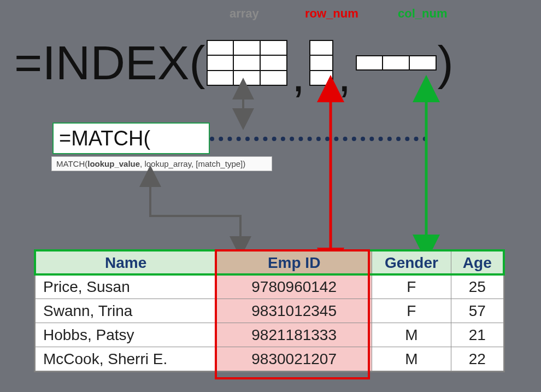 Image resolution: width=541 pixels, height=392 pixels. I want to click on match-tooltip: MATCH(lookup_value, lookup_array, [match…, so click(162, 164).